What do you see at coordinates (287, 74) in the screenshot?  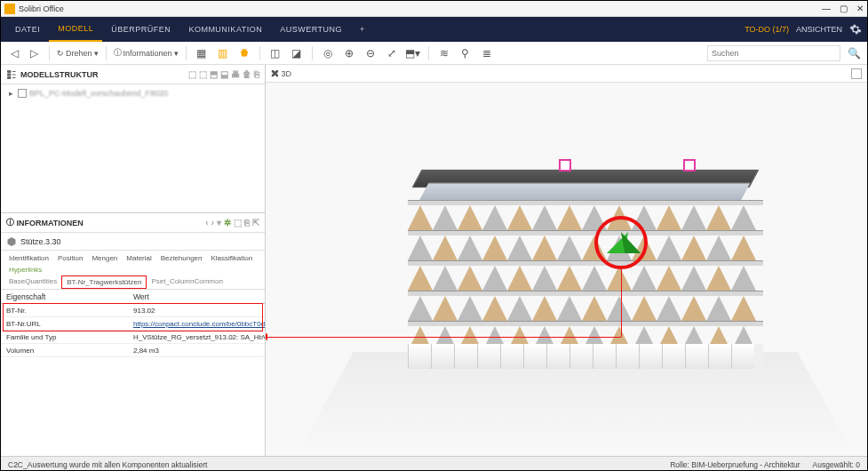 I see `viewport-label: 3D` at bounding box center [287, 74].